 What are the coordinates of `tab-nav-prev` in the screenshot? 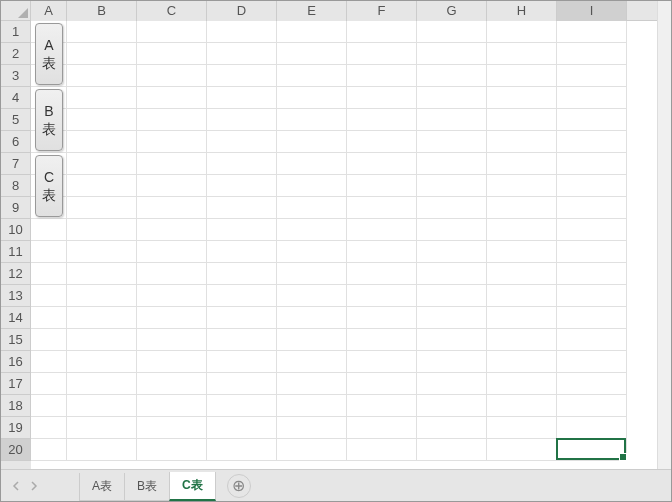 It's located at (16, 486).